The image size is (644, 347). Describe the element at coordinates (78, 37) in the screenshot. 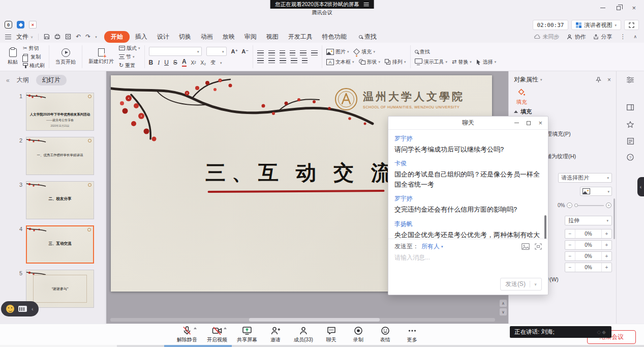

I see `undo-icon: ↶` at that location.